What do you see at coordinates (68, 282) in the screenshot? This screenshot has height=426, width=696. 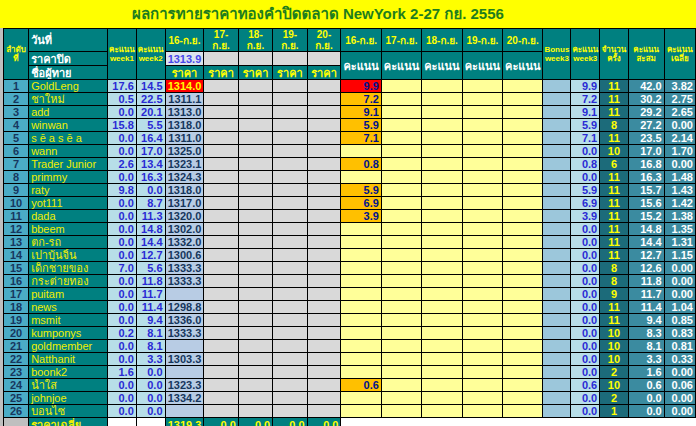 I see `name-cell: กระต่ายทอง` at bounding box center [68, 282].